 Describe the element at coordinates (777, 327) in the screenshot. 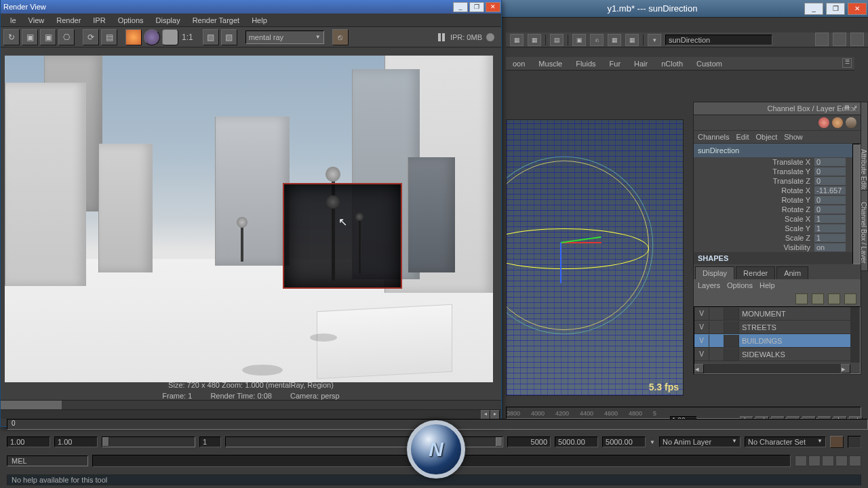

I see `layer-row: VSTREETS` at that location.